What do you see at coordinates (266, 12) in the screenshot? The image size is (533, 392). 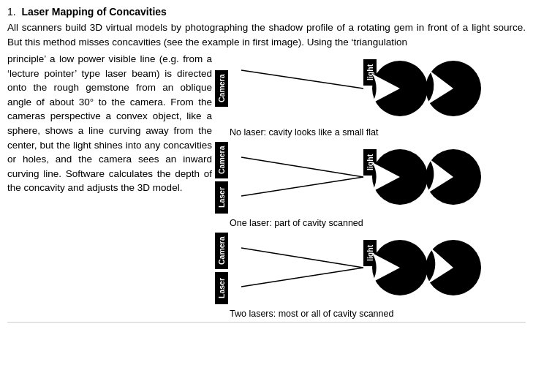 I see `page-title: 1. Laser Mapping of Concavities` at bounding box center [266, 12].